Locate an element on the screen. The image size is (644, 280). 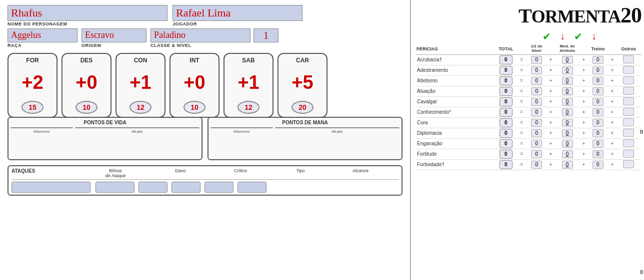
skill-mod-4: 0 is located at coordinates (567, 102).